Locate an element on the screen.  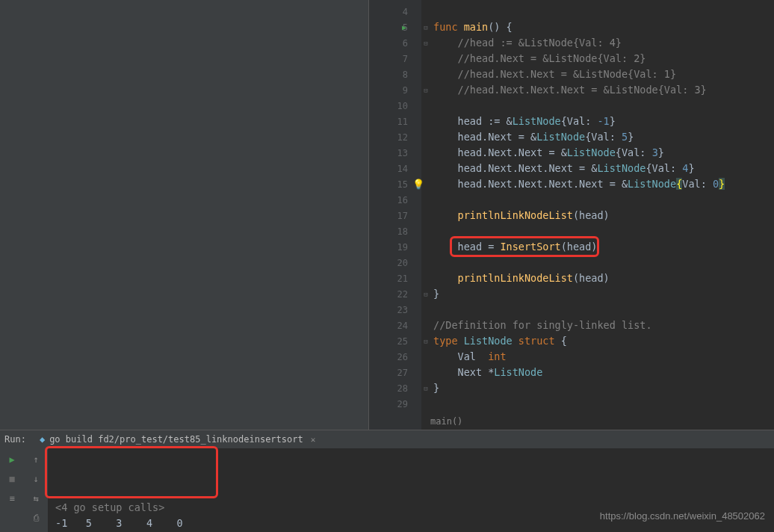
run-toolbar-right: ↑ ↓ ⇆ ⎙ is located at coordinates (36, 490).